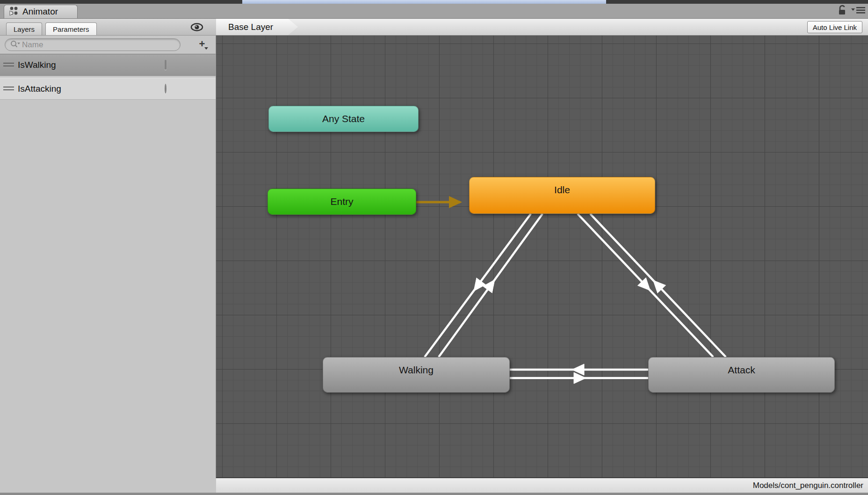  What do you see at coordinates (257, 27) in the screenshot?
I see `breadcrumb-base-layer: Base Layer` at bounding box center [257, 27].